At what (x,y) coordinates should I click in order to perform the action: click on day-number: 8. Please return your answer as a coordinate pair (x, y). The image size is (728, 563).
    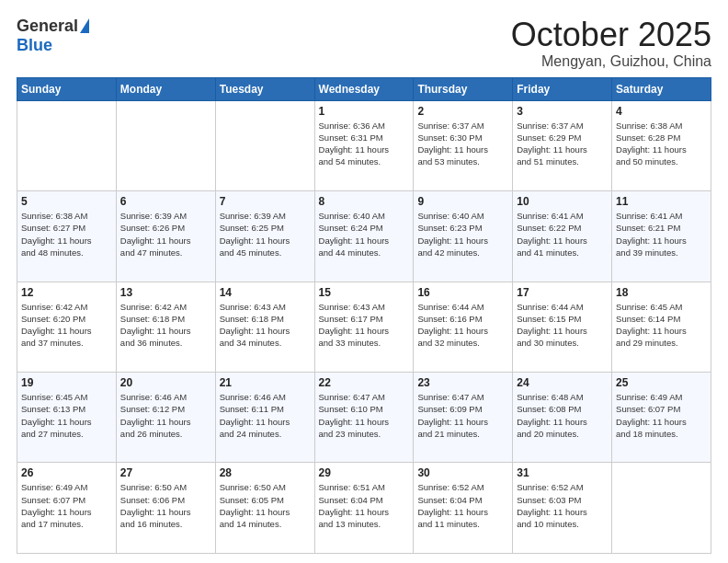
    Looking at the image, I should click on (364, 201).